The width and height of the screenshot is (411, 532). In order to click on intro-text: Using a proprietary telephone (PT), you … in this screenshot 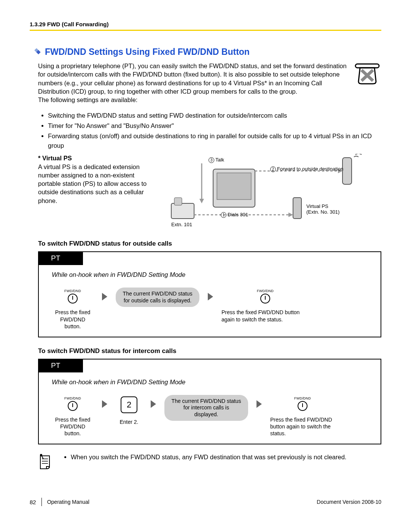, I will do `click(193, 78)`.